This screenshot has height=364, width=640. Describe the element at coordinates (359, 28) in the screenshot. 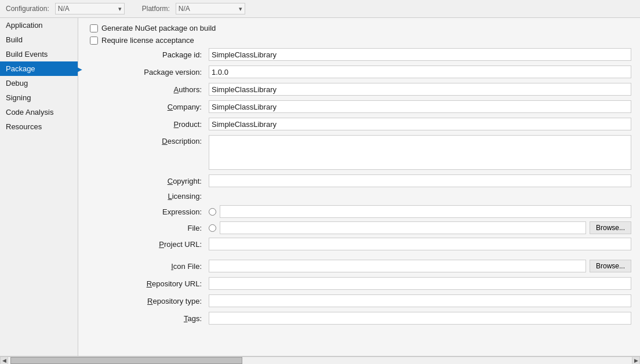

I see `generate-nuget-row: Generate NuGet package on build` at that location.